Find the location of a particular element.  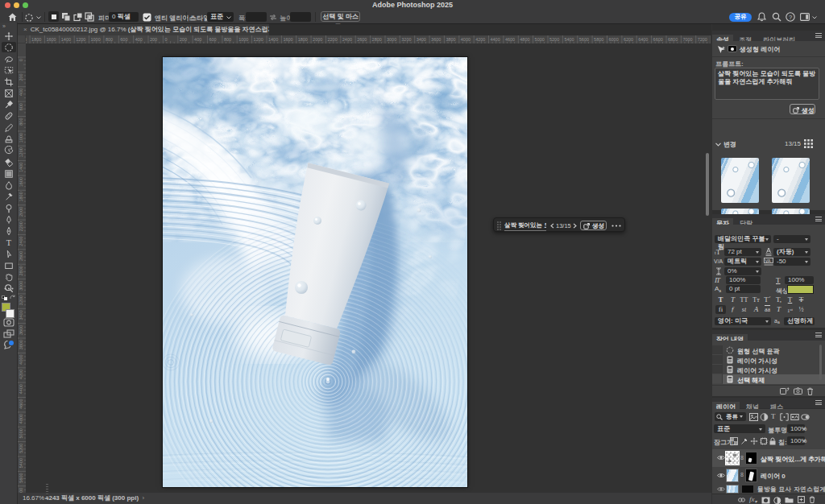

svg-text: V/A is located at coordinates (719, 261).